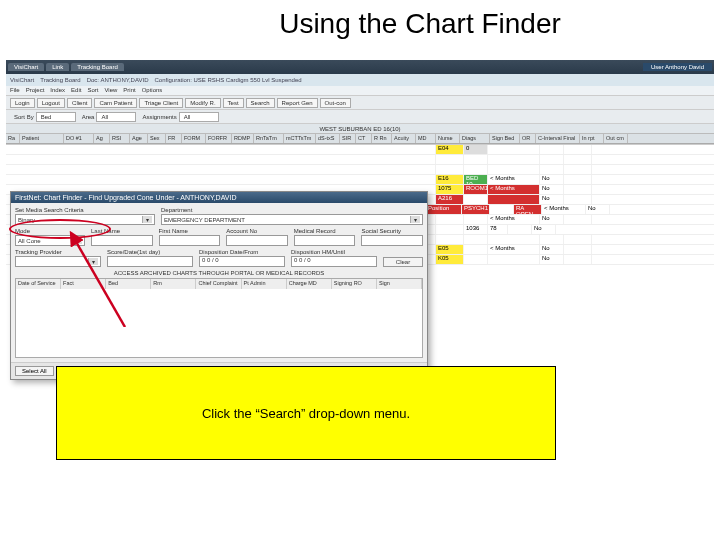 The width and height of the screenshot is (720, 540). Describe the element at coordinates (51, 103) in the screenshot. I see `logout-button: Logout` at that location.